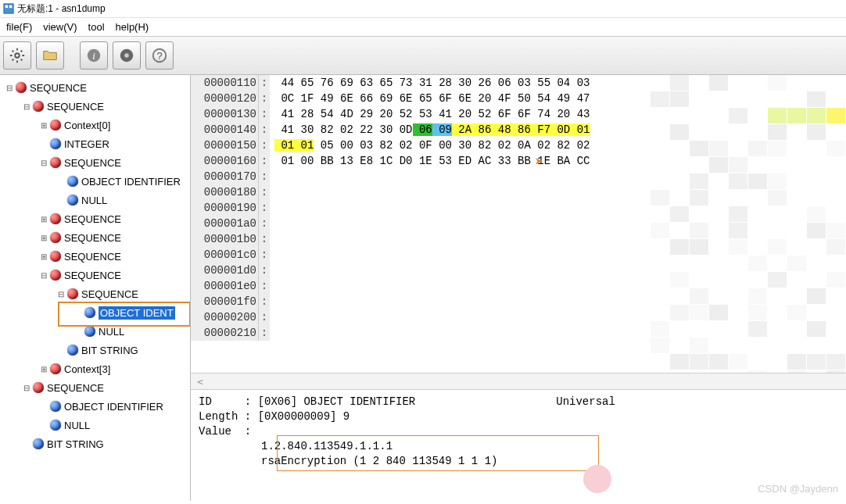 This screenshot has height=504, width=846. Describe the element at coordinates (443, 161) in the screenshot. I see `hex-byte: 53` at that location.